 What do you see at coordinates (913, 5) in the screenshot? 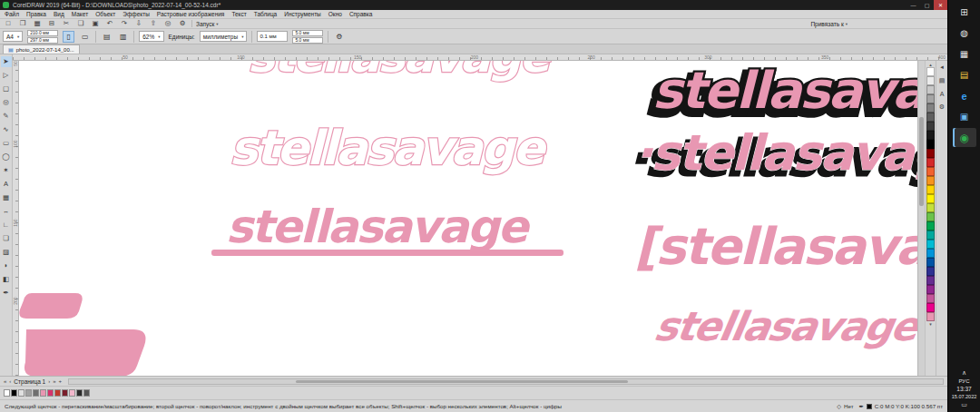
I see `minimize-button: —` at bounding box center [913, 5].